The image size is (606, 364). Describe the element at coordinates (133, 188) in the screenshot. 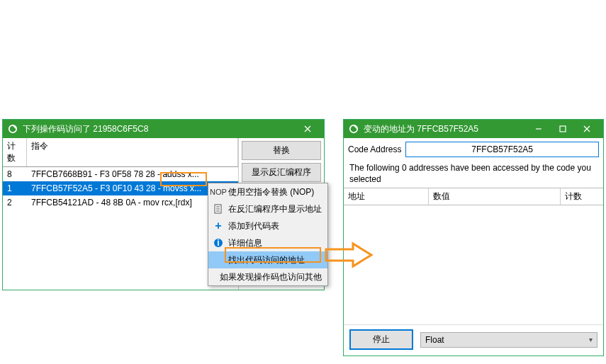

I see `opcode-text: 7FFCB57F52A5 - F3 0F10 43 28 - movss x..…` at that location.